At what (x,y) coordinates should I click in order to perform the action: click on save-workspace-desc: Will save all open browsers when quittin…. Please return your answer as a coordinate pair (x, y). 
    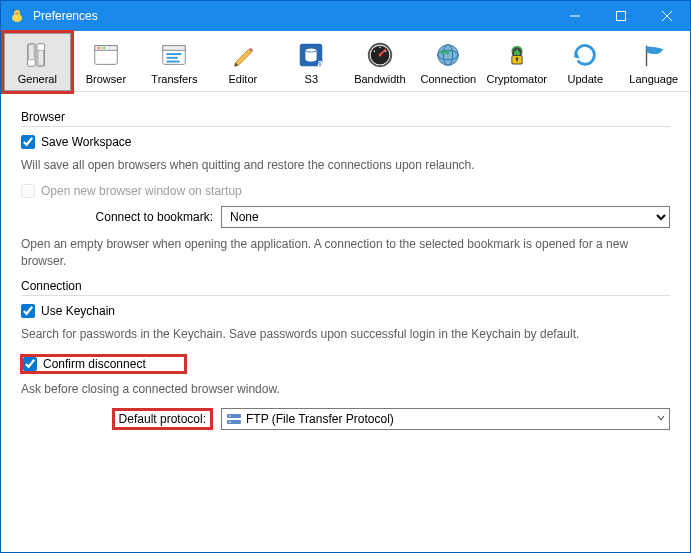
    Looking at the image, I should click on (346, 166).